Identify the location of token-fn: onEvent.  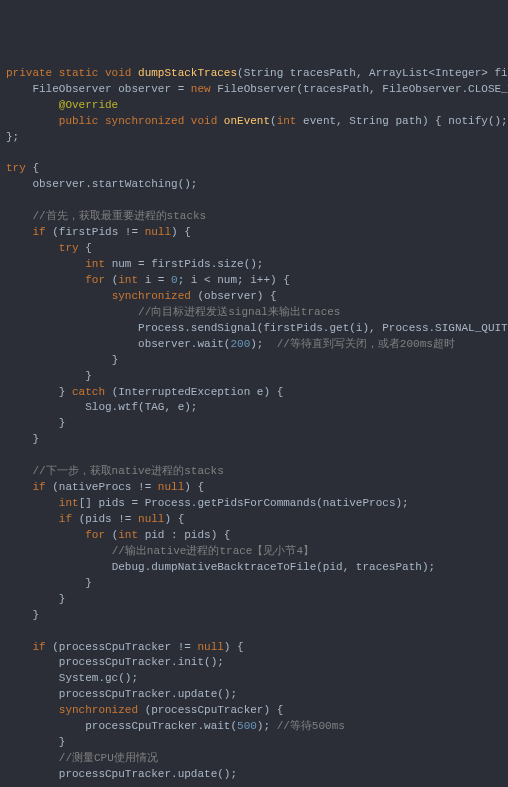
(247, 121).